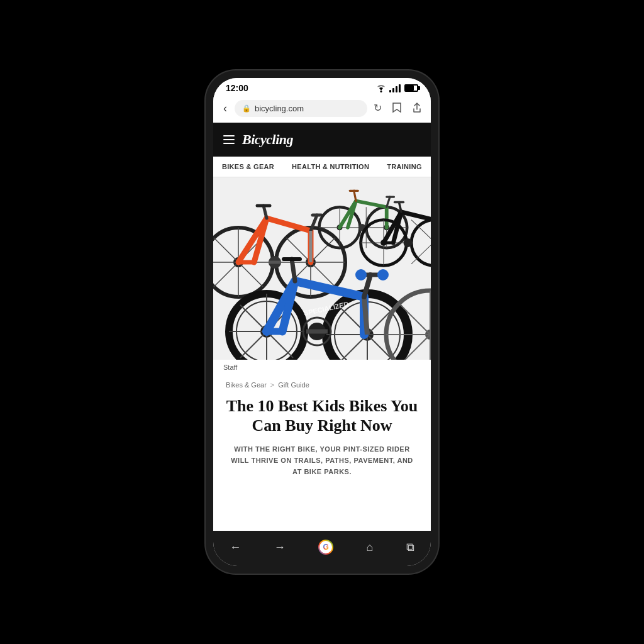 The width and height of the screenshot is (644, 644). I want to click on lock-icon: 🔒, so click(247, 108).